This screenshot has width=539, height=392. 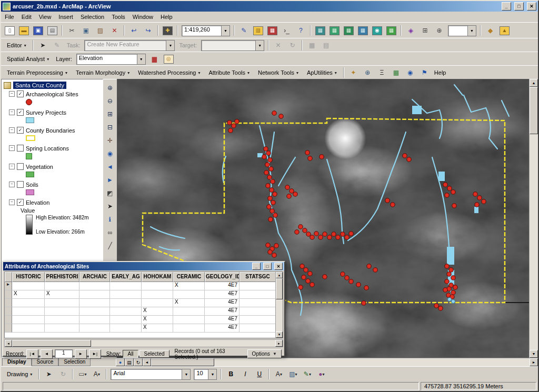 What do you see at coordinates (52, 343) in the screenshot?
I see `attr-horizontal-thumb` at bounding box center [52, 343].